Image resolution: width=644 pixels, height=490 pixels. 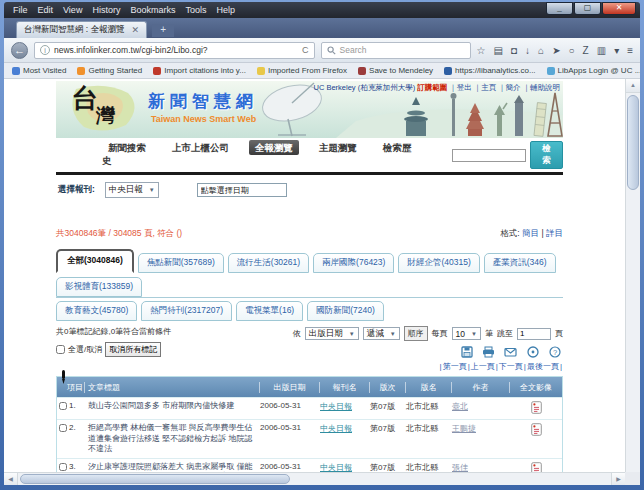 What do you see at coordinates (546, 155) in the screenshot?
I see `search-submit-button: 檢索` at bounding box center [546, 155].